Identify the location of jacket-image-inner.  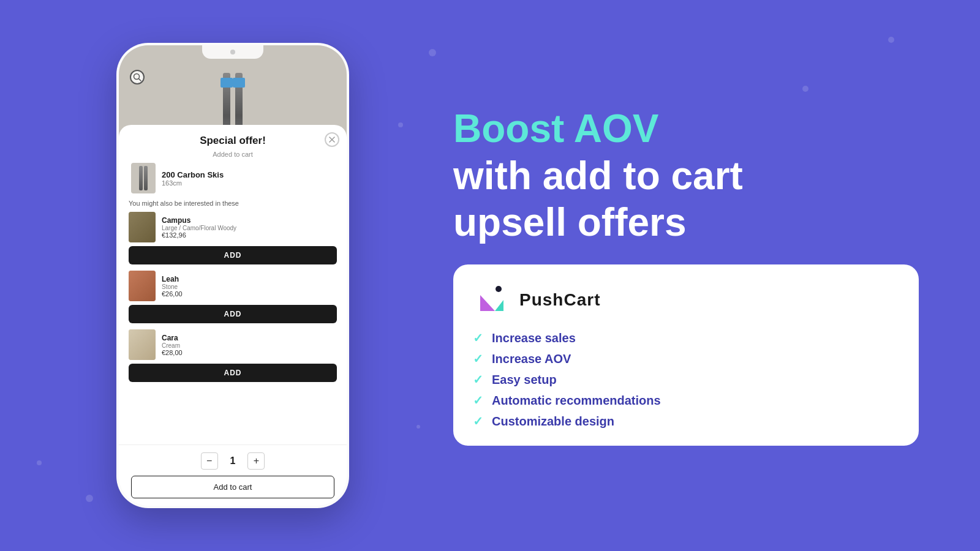
(142, 227).